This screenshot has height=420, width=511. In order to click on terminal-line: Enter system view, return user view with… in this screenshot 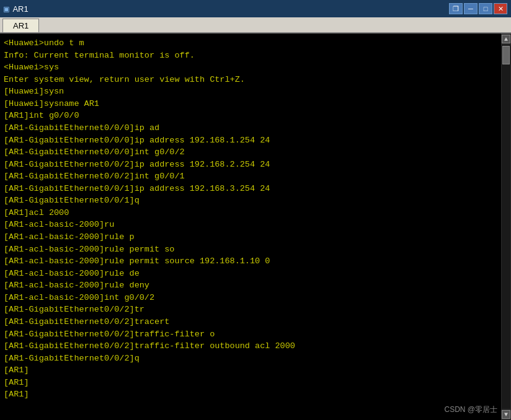, I will do `click(251, 80)`.